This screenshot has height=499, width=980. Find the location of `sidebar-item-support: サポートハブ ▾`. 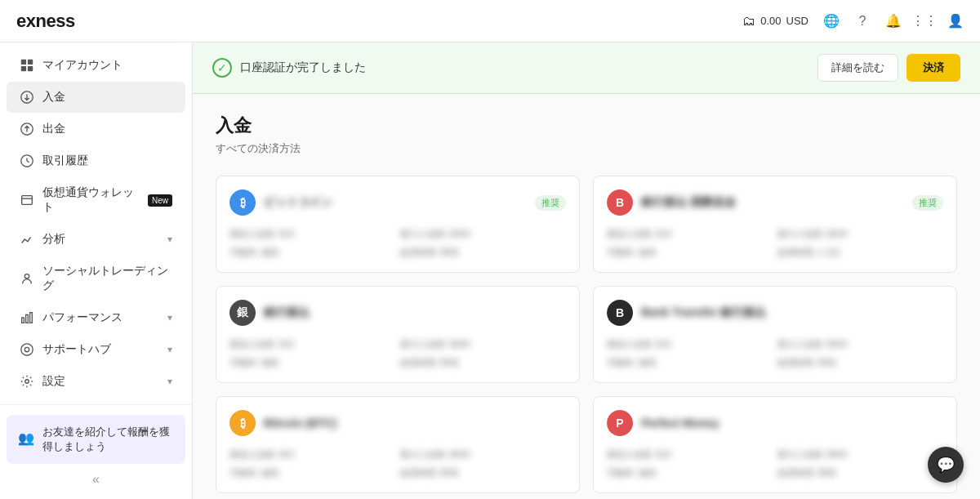

sidebar-item-support: サポートハブ ▾ is located at coordinates (96, 350).